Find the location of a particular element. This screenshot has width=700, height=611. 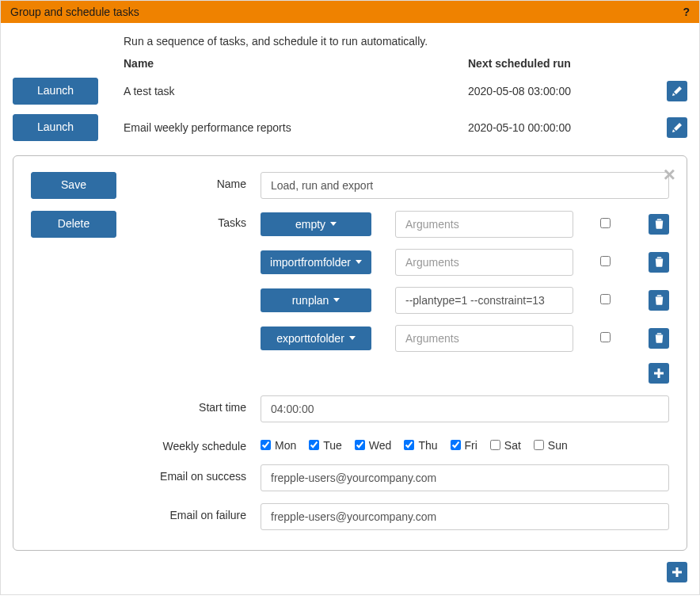

save-button: Save is located at coordinates (74, 185).